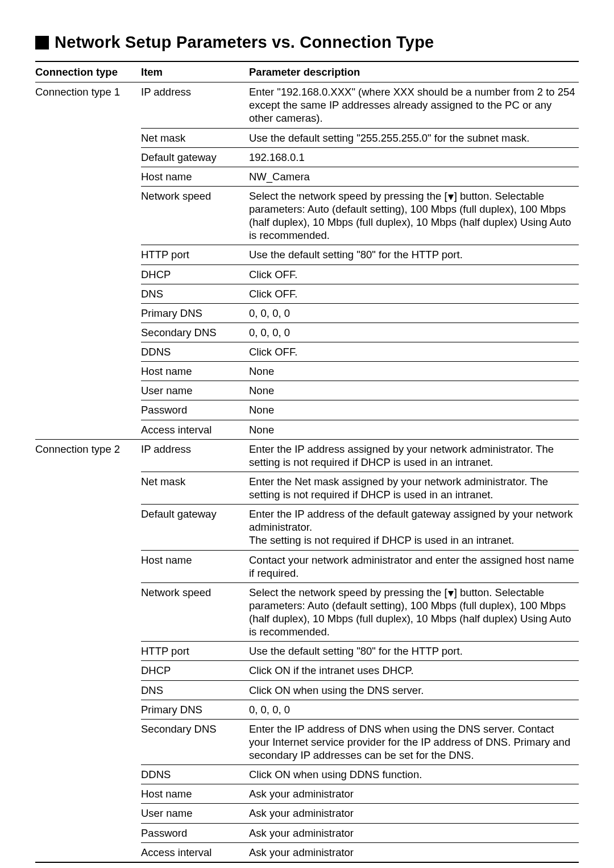  I want to click on table-row: Host nameContact your network administra…, so click(307, 567).